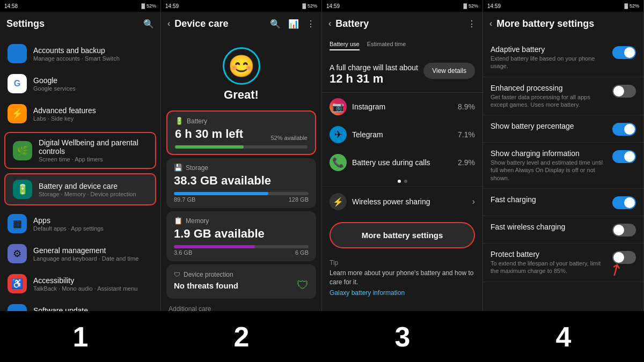  What do you see at coordinates (241, 133) in the screenshot?
I see `battery-care-card: 🔋 Battery 6 h 30 m left 52% available` at bounding box center [241, 133].